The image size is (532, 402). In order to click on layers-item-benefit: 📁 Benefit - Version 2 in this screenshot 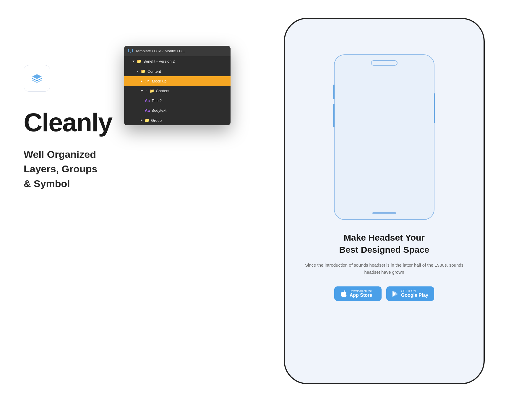, I will do `click(177, 61)`.